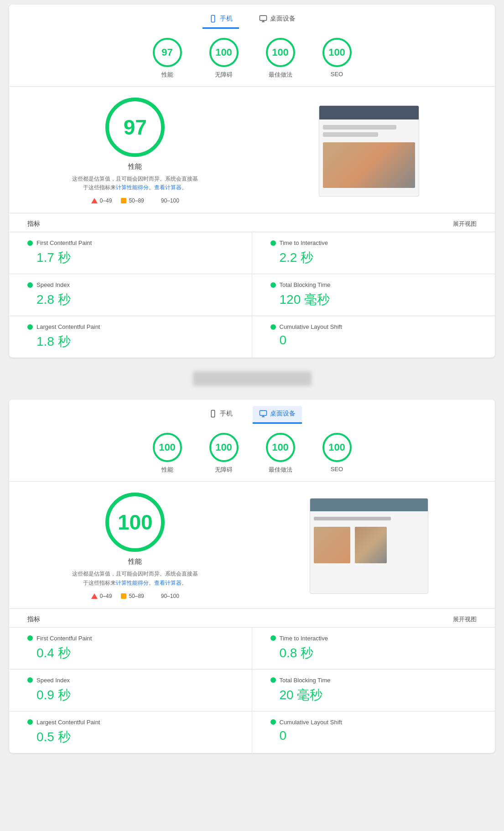  I want to click on score-label-seo-2: SEO, so click(337, 469).